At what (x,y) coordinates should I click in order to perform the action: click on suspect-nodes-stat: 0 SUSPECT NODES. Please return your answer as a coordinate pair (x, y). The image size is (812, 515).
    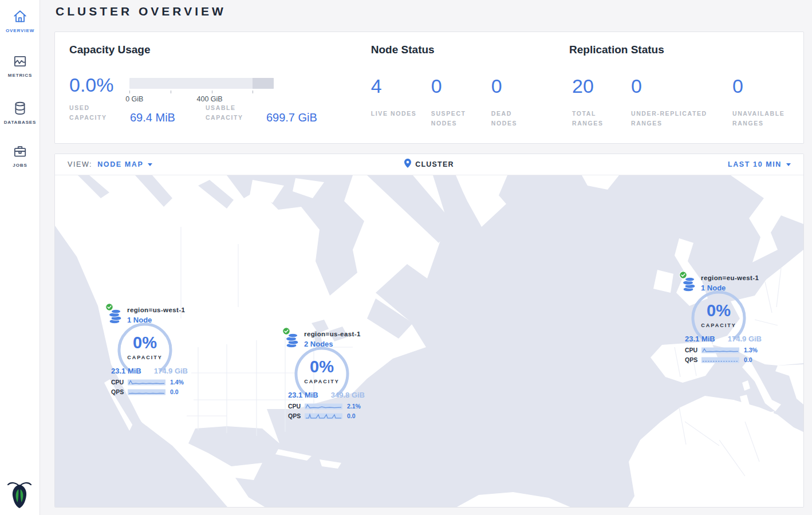
    Looking at the image, I should click on (462, 102).